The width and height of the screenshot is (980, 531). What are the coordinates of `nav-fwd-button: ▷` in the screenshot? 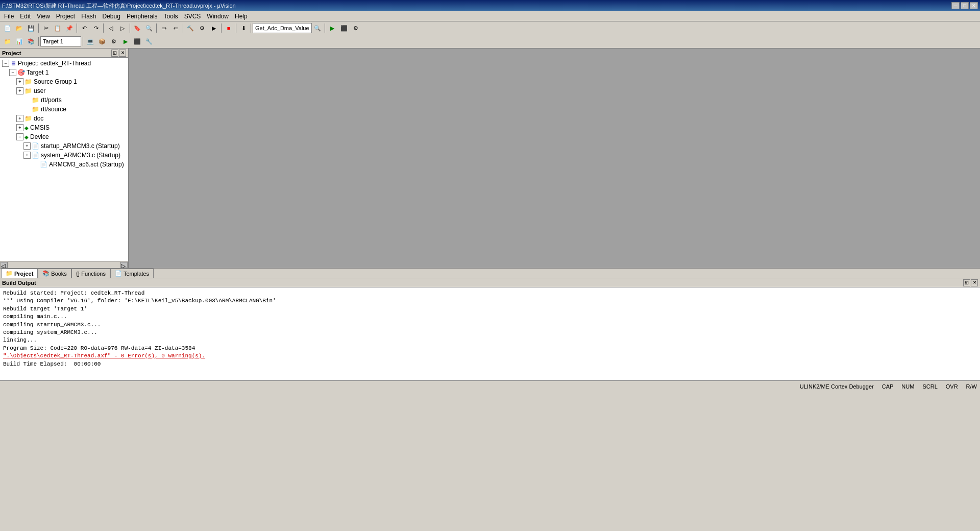 It's located at (122, 28).